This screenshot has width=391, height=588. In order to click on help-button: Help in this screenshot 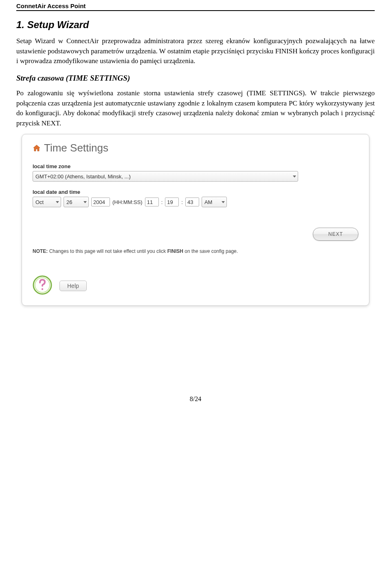, I will do `click(73, 286)`.